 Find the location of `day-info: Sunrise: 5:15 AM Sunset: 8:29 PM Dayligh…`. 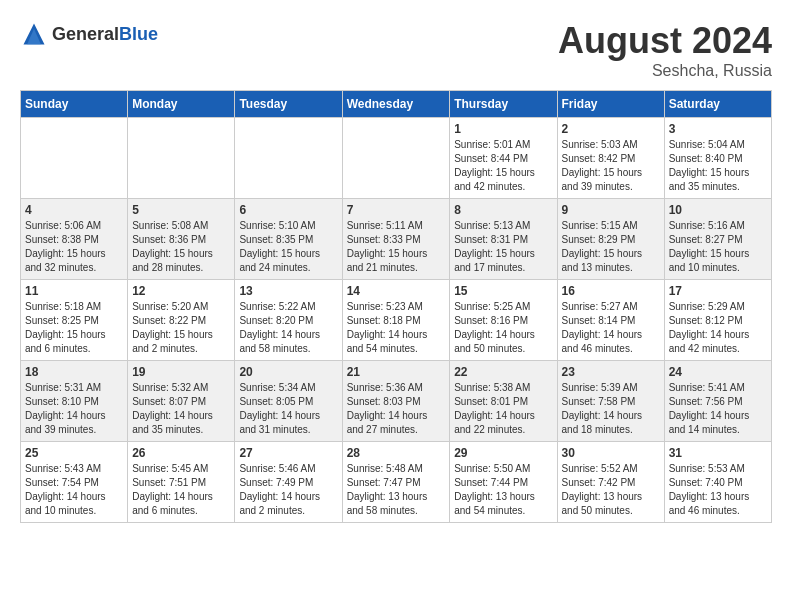

day-info: Sunrise: 5:15 AM Sunset: 8:29 PM Dayligh… is located at coordinates (611, 247).